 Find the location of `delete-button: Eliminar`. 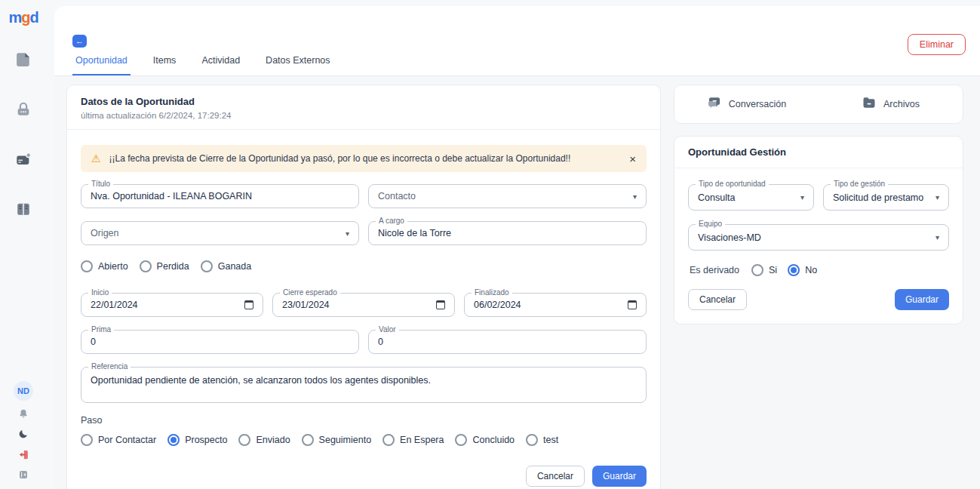

delete-button: Eliminar is located at coordinates (937, 45).